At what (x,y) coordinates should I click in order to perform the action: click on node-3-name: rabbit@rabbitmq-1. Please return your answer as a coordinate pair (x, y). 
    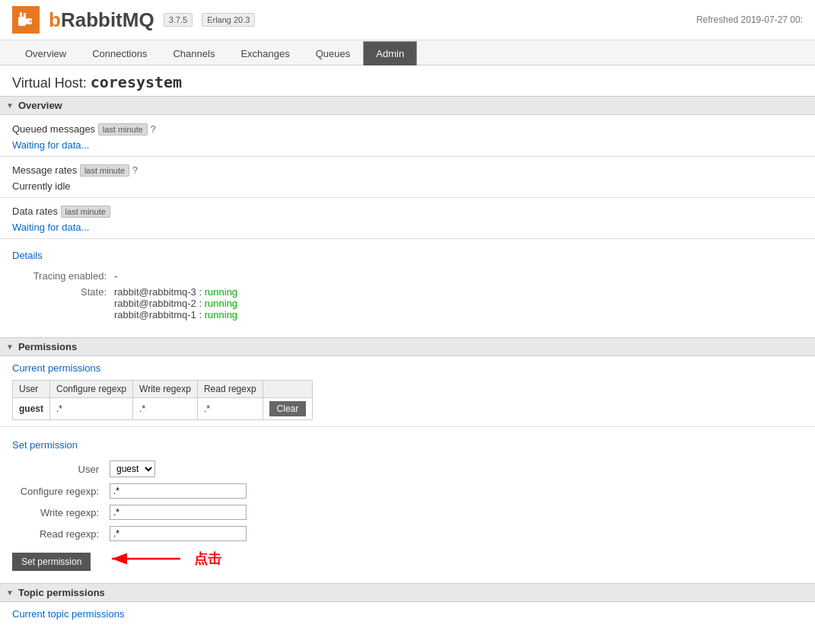
    Looking at the image, I should click on (155, 315).